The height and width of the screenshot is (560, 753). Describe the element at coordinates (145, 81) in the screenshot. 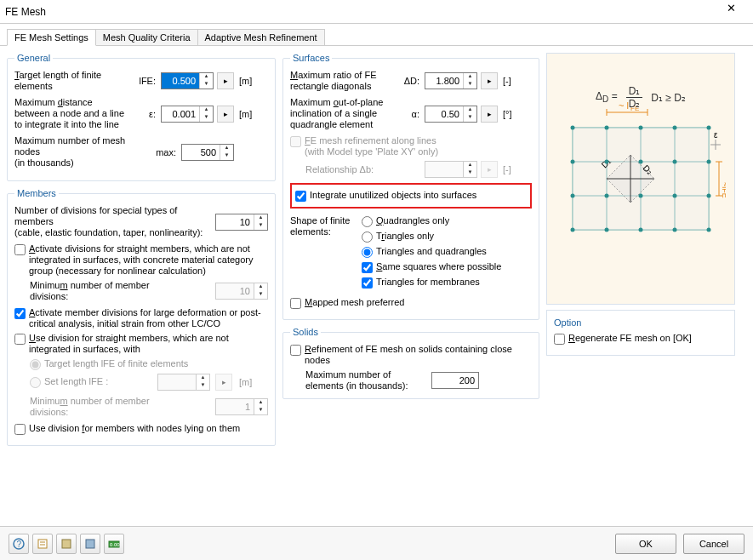

I see `target-length-sym: lFE:` at that location.